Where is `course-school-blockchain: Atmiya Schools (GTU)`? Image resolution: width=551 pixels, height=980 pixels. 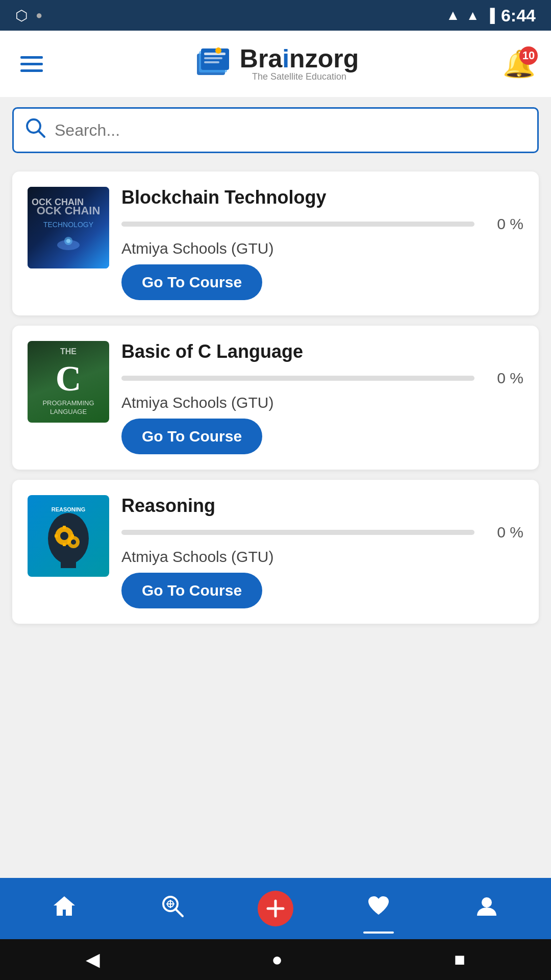 course-school-blockchain: Atmiya Schools (GTU) is located at coordinates (322, 249).